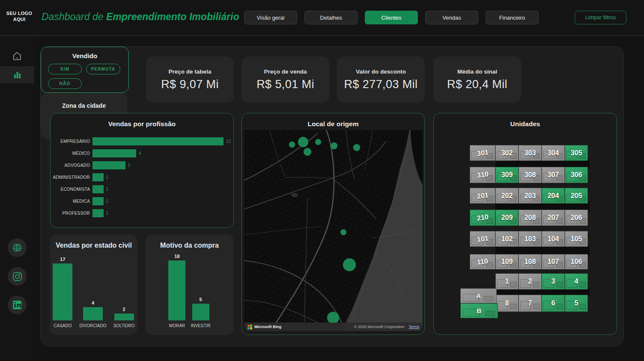 The image size is (644, 361). What do you see at coordinates (158, 141) in the screenshot?
I see `bar-empresario` at bounding box center [158, 141].